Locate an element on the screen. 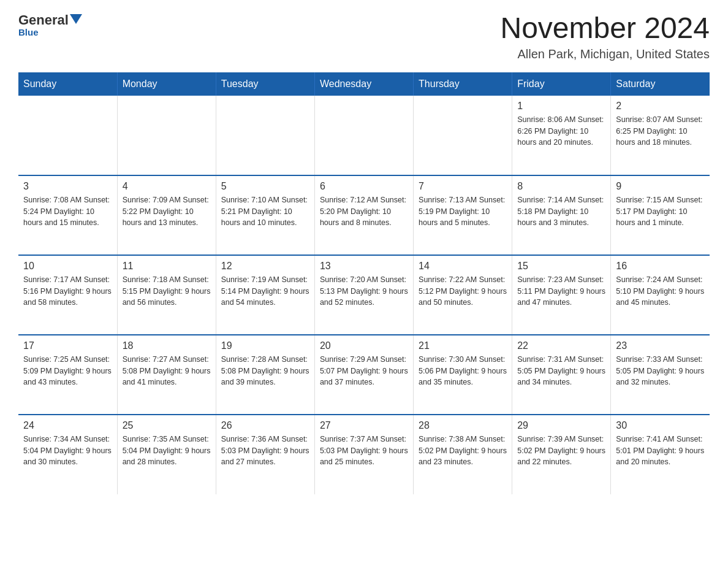 The width and height of the screenshot is (728, 563). day-number: 29 is located at coordinates (561, 426).